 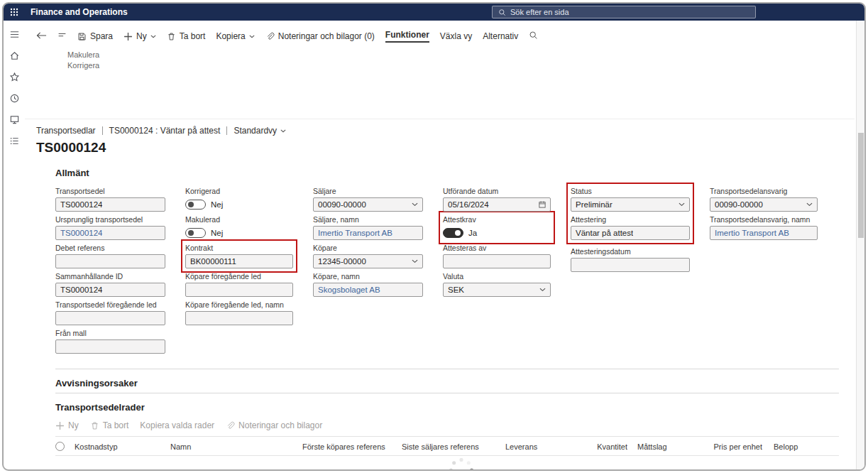 What do you see at coordinates (630, 232) in the screenshot?
I see `general-column-5: Status Preliminär Attestering Väntar på …` at bounding box center [630, 232].